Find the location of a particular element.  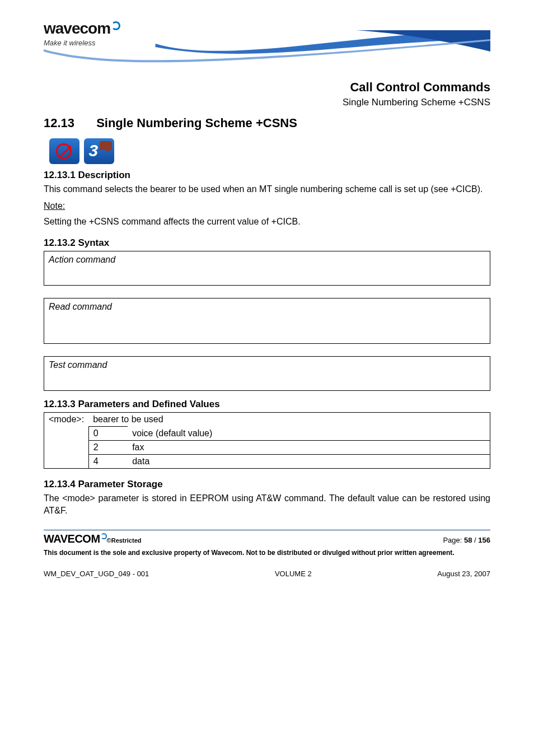

section-title: Single Numbering Scheme +CSNS is located at coordinates (197, 123).